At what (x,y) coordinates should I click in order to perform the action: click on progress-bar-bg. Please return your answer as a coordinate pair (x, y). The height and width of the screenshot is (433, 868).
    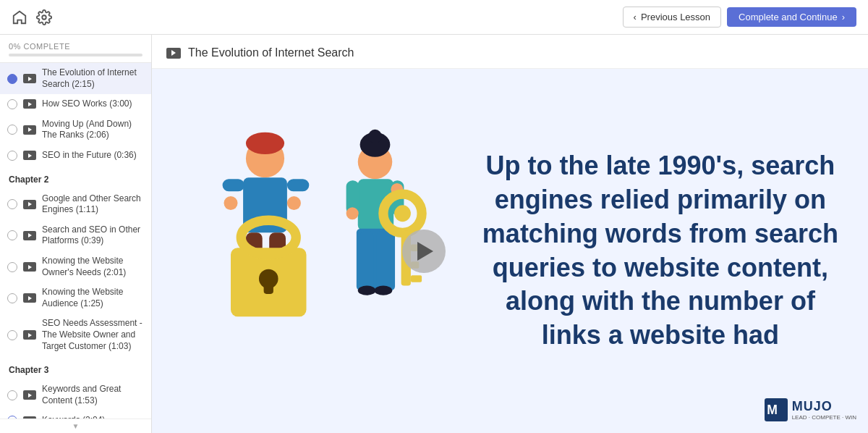
    Looking at the image, I should click on (75, 55).